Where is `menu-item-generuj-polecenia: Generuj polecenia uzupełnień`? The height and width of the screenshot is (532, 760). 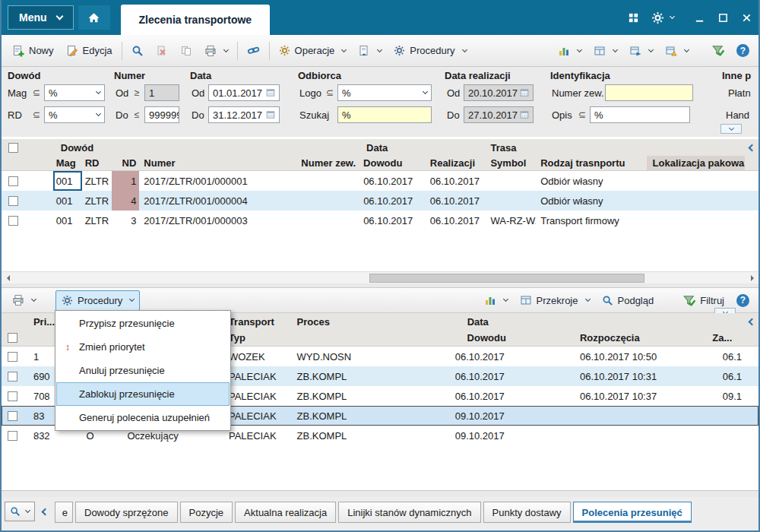
menu-item-generuj-polecenia: Generuj polecenia uzupełnień is located at coordinates (143, 418).